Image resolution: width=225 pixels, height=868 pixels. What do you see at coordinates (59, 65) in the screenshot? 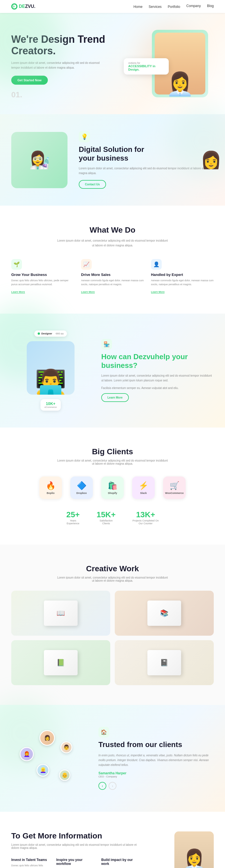
I see `hero-desc: Lorem ipsum dolor sit amet, consectetur …` at bounding box center [59, 65].